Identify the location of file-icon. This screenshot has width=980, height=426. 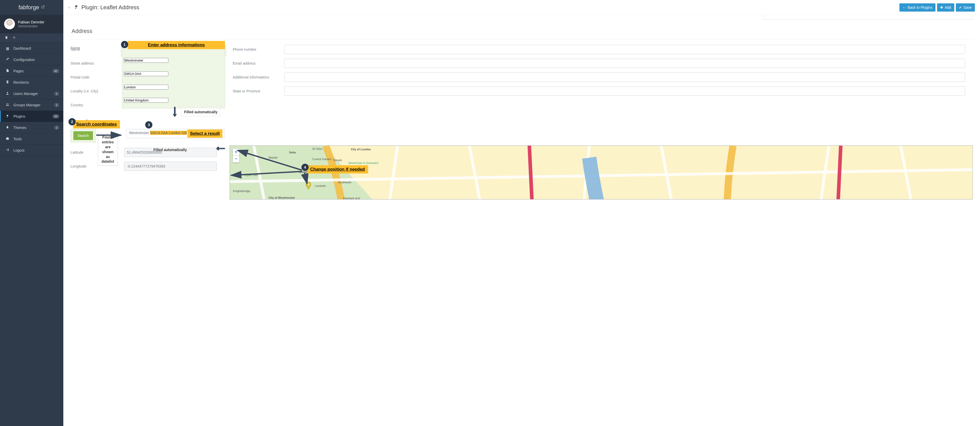
(8, 71).